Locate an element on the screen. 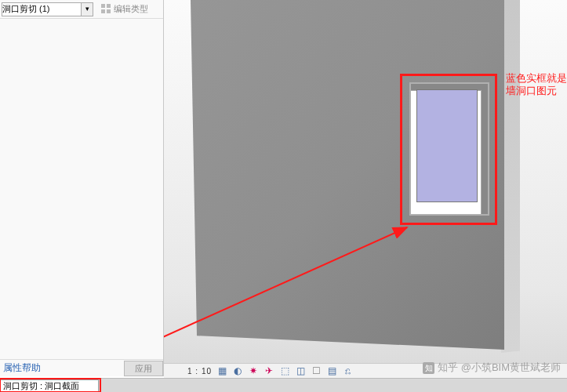  crop-icon: ⬚ is located at coordinates (285, 371).